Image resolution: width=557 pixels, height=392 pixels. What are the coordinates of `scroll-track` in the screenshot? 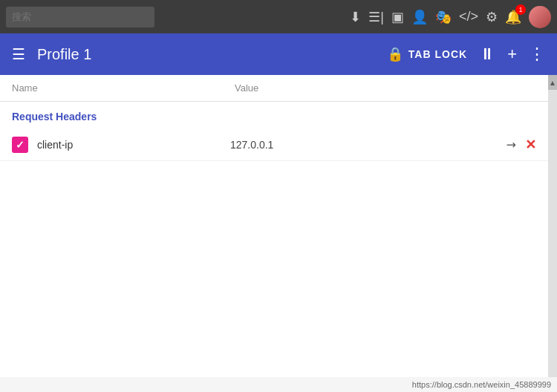 It's located at (553, 233).